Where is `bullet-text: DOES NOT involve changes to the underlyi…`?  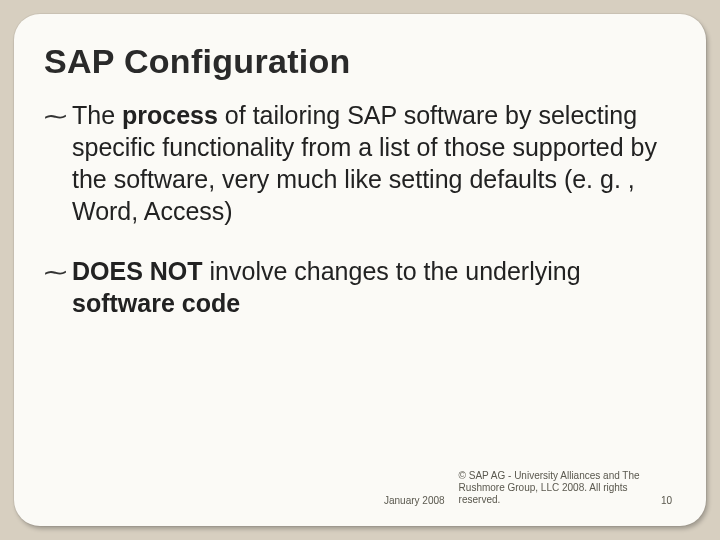
bullet-text: DOES NOT involve changes to the underlyi… is located at coordinates (326, 287).